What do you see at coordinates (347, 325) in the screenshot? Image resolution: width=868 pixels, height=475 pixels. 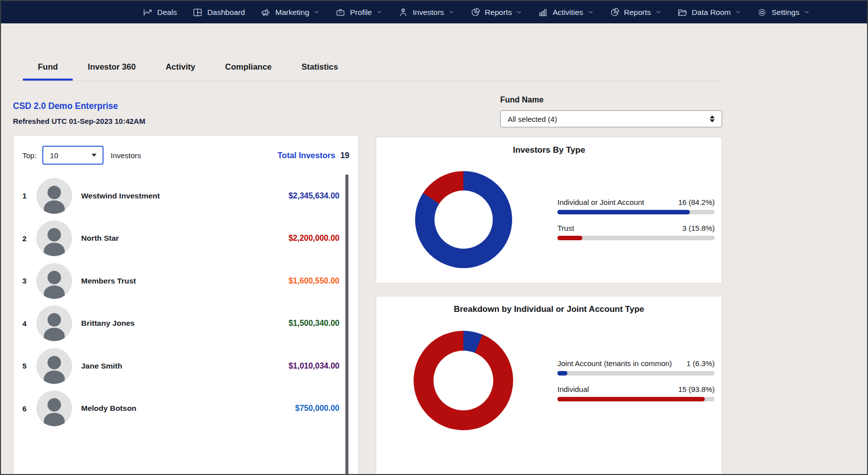 I see `scrollbar-thumb` at bounding box center [347, 325].